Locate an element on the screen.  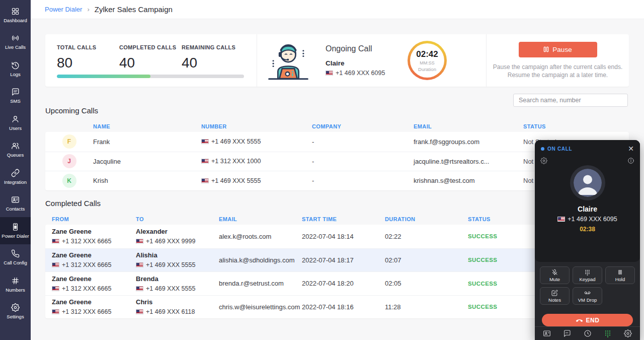
sidebar-item-call-config: Call Config is located at coordinates (15, 258).